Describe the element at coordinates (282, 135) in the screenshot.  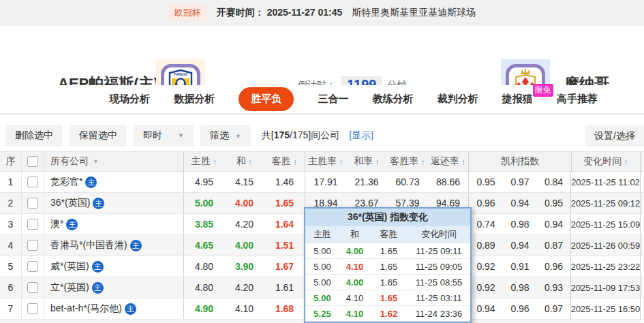
I see `count-shown: 175` at that location.